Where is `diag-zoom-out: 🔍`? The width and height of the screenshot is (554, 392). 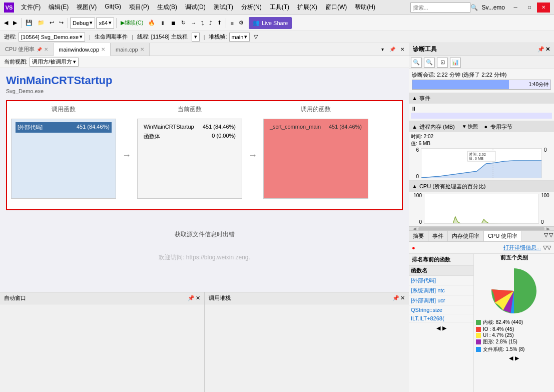
diag-zoom-out: 🔍 is located at coordinates (429, 63).